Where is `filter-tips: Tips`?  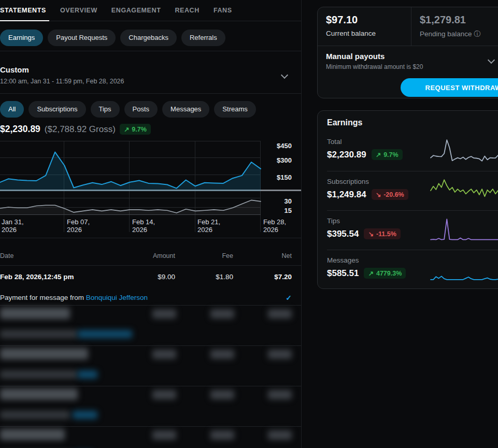 filter-tips: Tips is located at coordinates (105, 109).